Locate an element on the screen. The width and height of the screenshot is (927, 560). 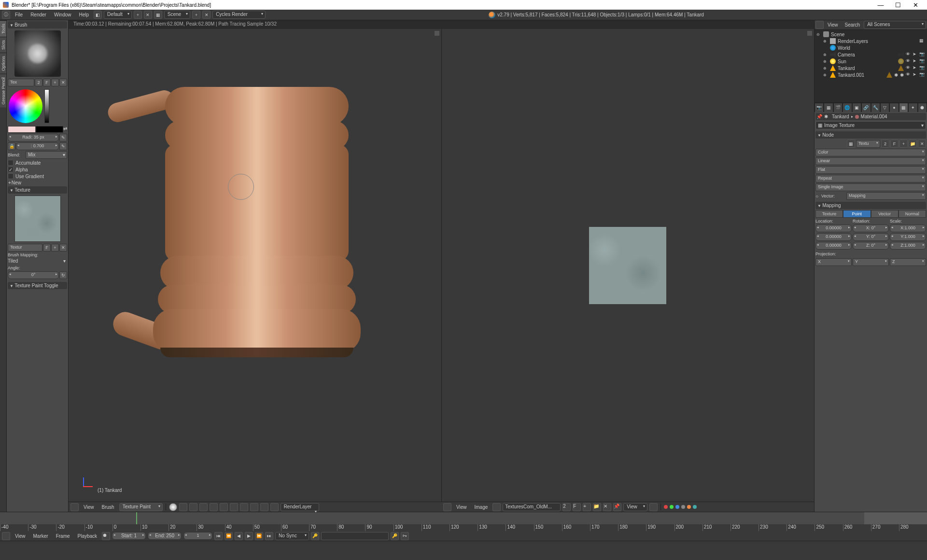
texture-add-icon: + is located at coordinates (55, 248).